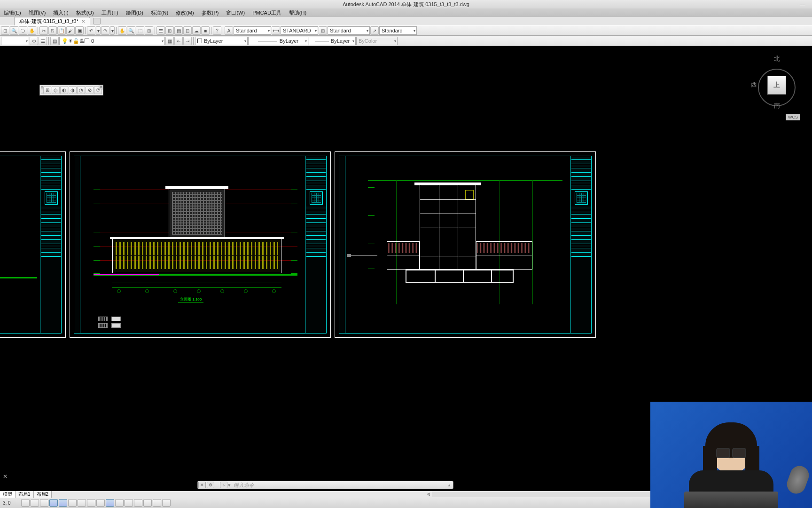 Image resolution: width=812 pixels, height=508 pixels. I want to click on menu-view: 视图(V), so click(38, 13).